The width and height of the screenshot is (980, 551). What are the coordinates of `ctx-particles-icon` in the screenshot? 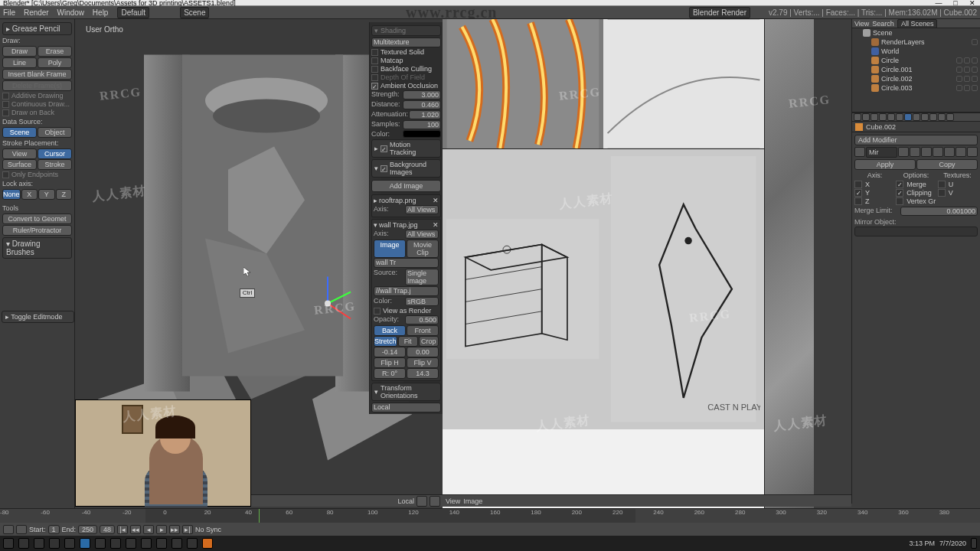 It's located at (942, 117).